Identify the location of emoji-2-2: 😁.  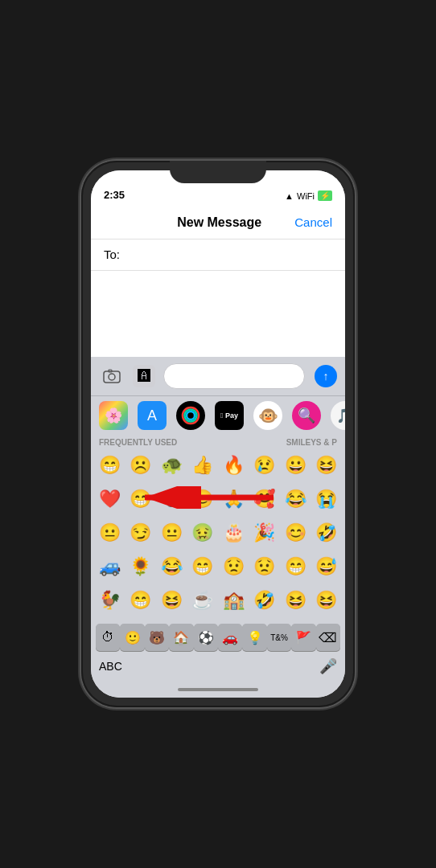
(142, 499).